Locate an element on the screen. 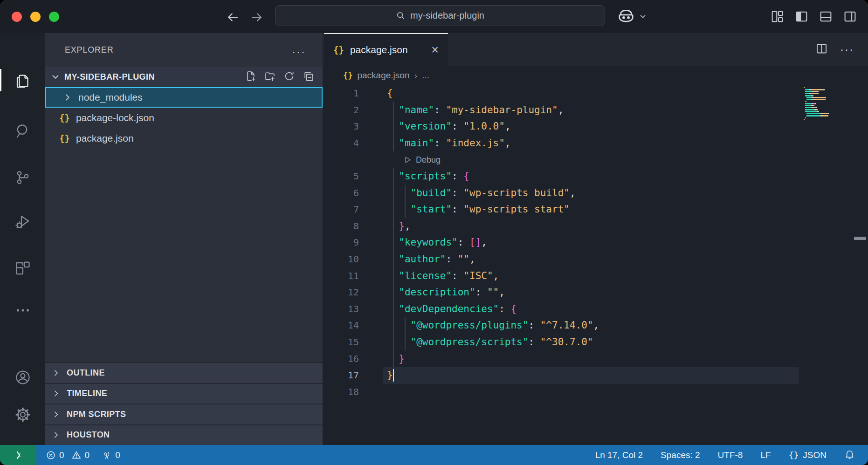 This screenshot has height=465, width=868. files-icon is located at coordinates (23, 80).